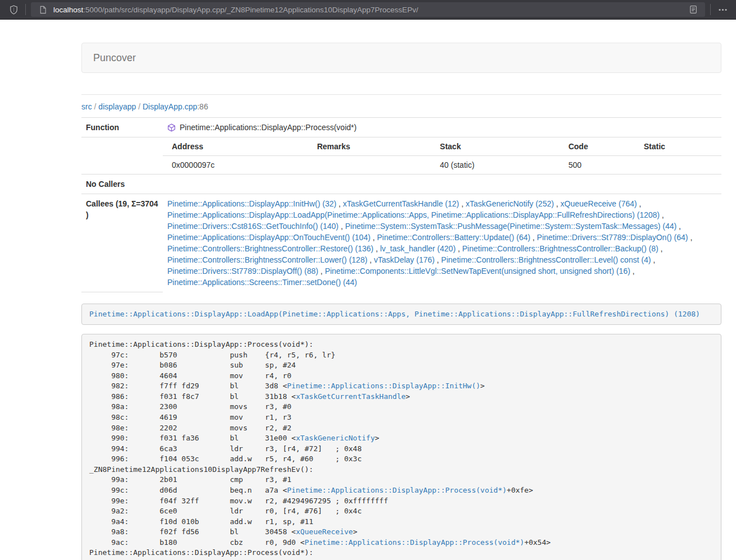 This screenshot has height=560, width=736. What do you see at coordinates (117, 107) in the screenshot?
I see `breadcrumb-link: displayapp` at bounding box center [117, 107].